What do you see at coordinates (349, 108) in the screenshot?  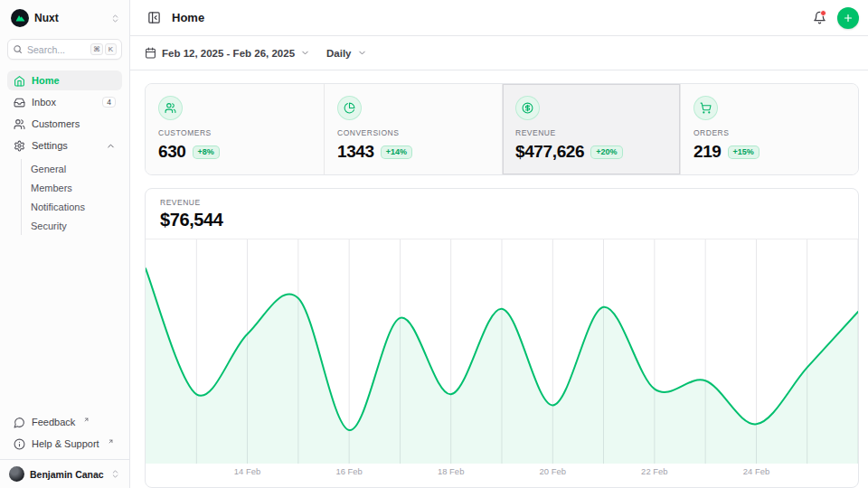 I see `pie-chart-icon` at bounding box center [349, 108].